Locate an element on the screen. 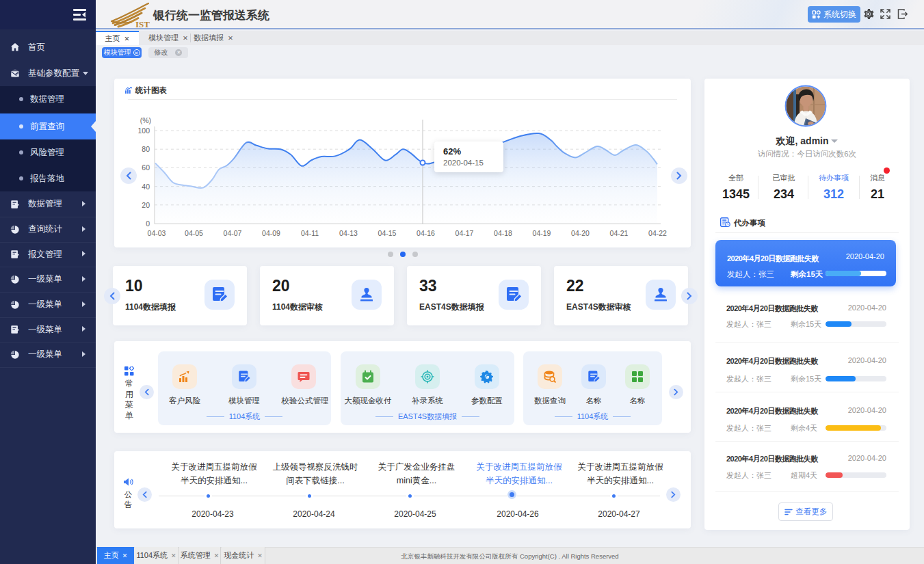 The image size is (924, 564). svg-text: 04-17 is located at coordinates (465, 233).